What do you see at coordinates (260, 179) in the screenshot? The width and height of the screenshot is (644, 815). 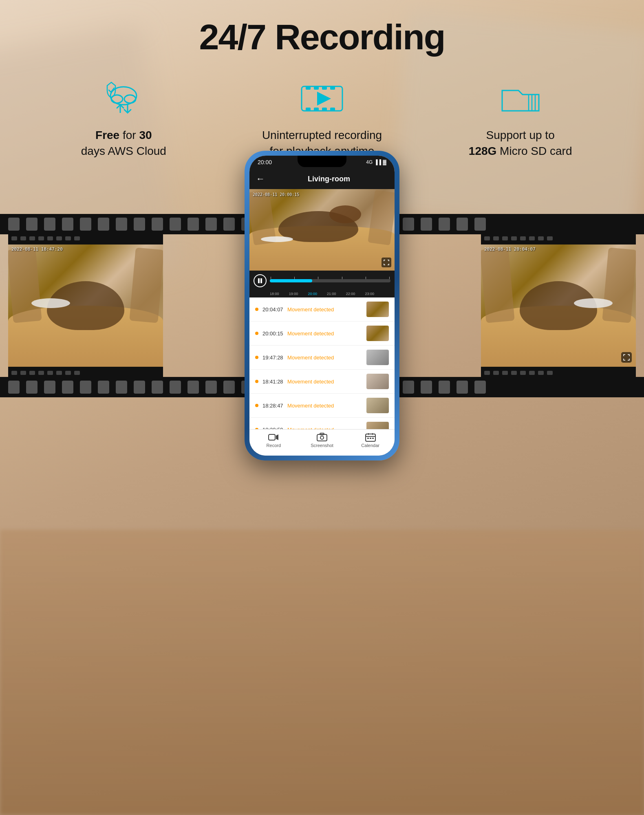 I see `back-button: ←` at bounding box center [260, 179].